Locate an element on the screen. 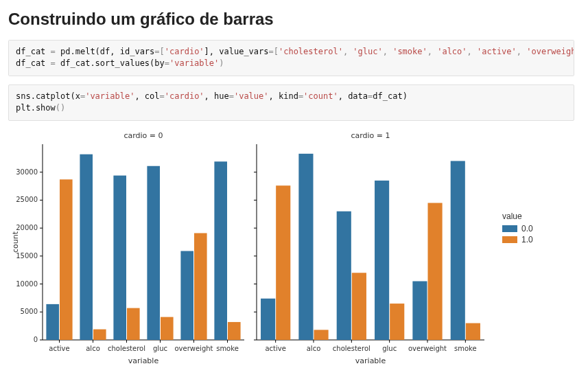  legend-label: 1.0 is located at coordinates (527, 240).